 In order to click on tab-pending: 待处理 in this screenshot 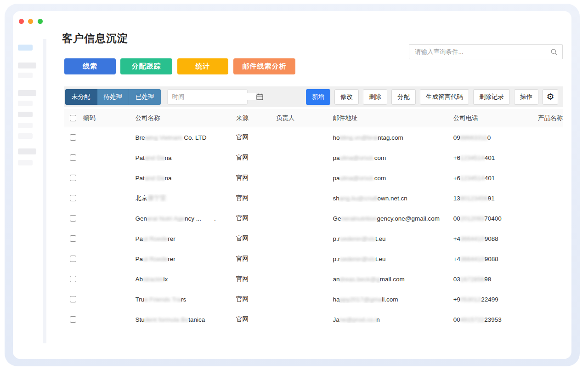, I will do `click(113, 97)`.